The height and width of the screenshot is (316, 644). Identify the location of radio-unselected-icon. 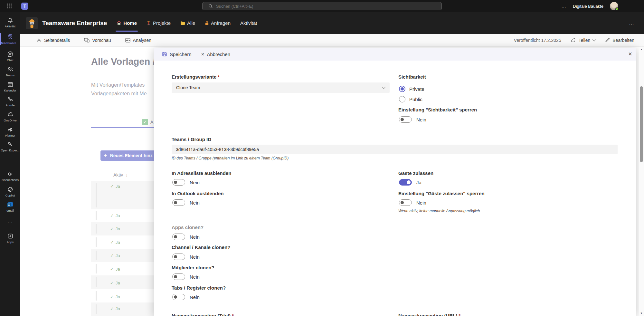
(402, 99).